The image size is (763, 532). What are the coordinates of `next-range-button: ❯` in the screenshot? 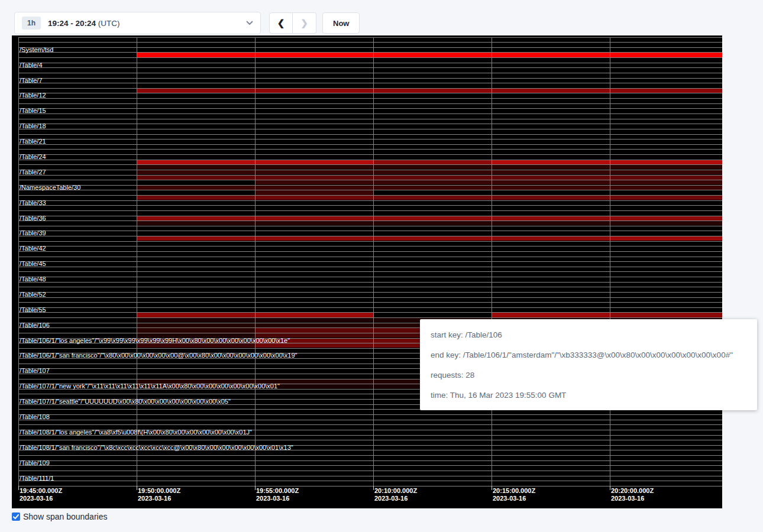 It's located at (305, 23).